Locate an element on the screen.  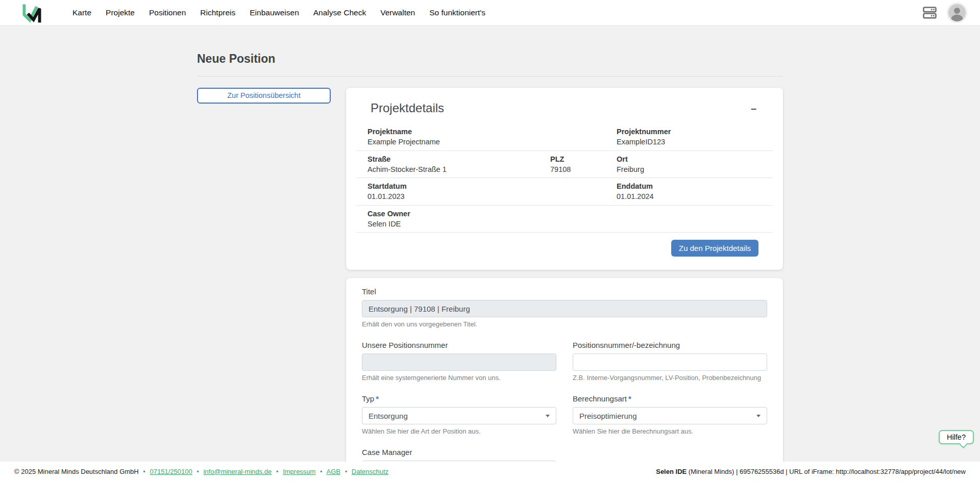
table-row: Projektname Example Projectname Projektn… is located at coordinates (565, 137).